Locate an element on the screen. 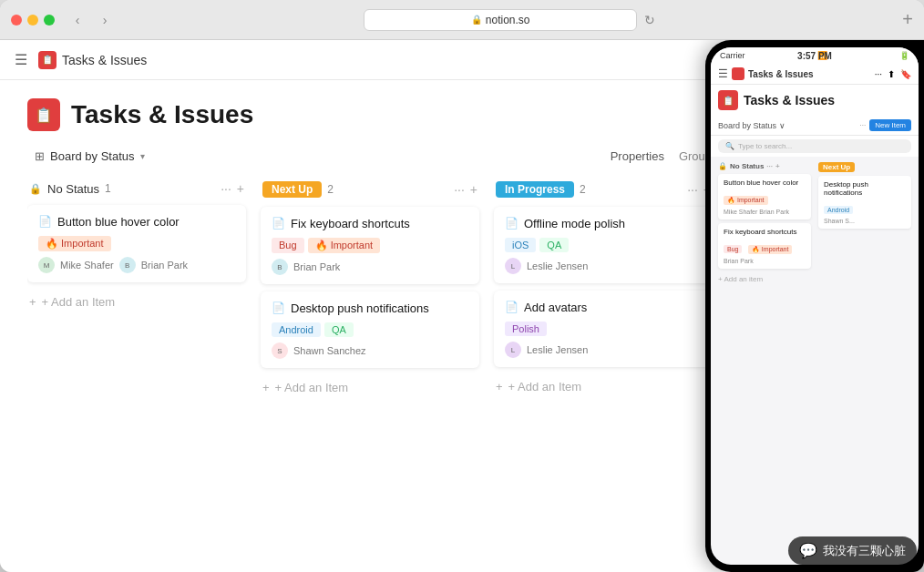 The image size is (924, 572). nav-title: Tasks & Issues is located at coordinates (104, 60).